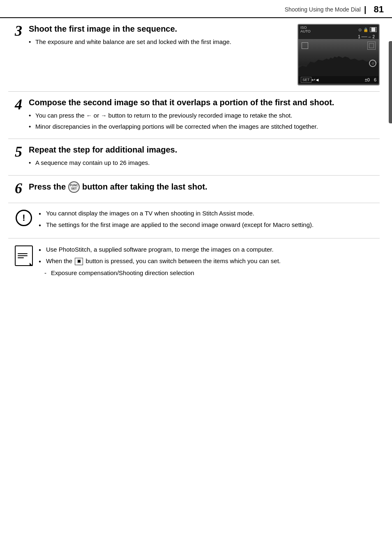  I want to click on step-4-title: Compose the second image so that it over…, so click(204, 103).